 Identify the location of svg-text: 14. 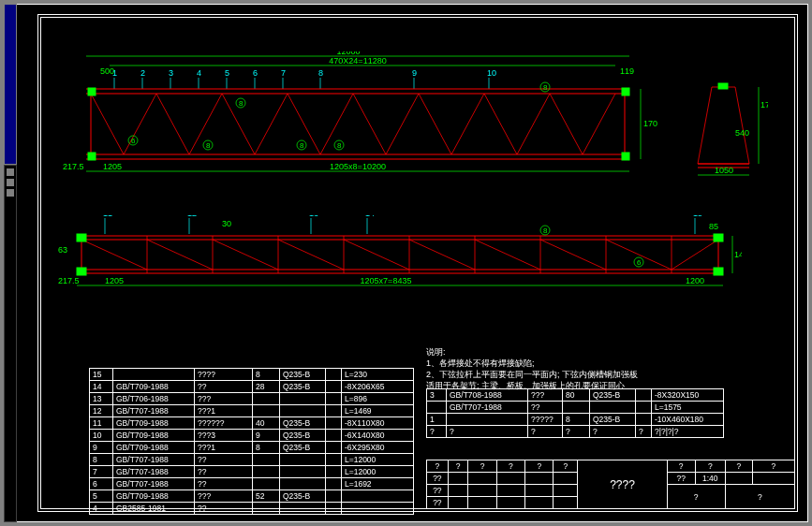
(370, 217).